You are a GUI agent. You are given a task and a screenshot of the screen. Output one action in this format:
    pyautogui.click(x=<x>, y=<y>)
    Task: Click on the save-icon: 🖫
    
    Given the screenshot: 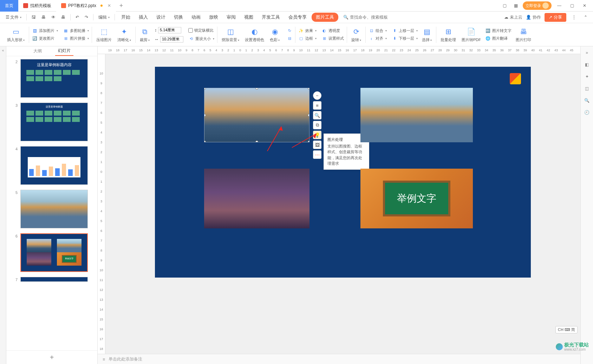 What is the action you would take?
    pyautogui.click(x=34, y=17)
    